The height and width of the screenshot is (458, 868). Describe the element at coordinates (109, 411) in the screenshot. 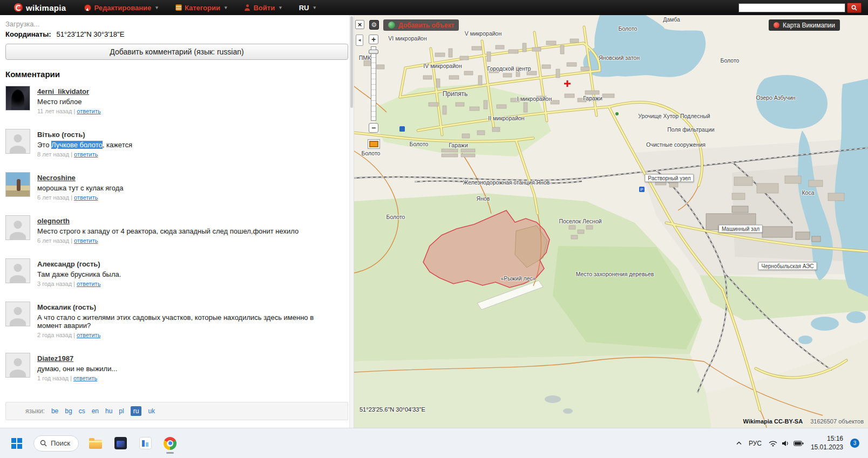

I see `language-link-hu: hu` at that location.